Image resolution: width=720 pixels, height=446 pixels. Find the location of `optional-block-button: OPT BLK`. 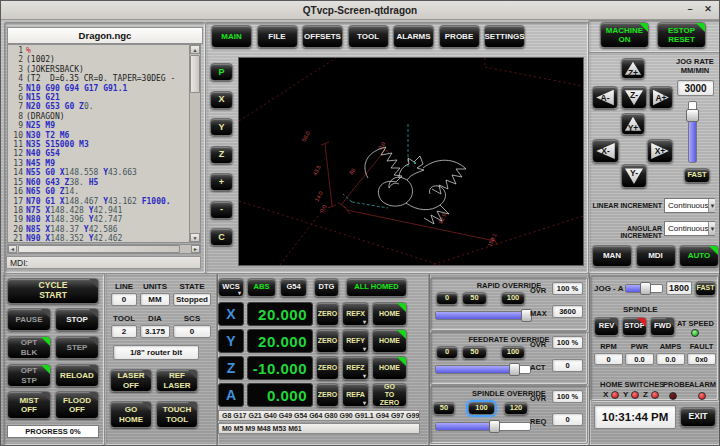

optional-block-button: OPT BLK is located at coordinates (29, 348).